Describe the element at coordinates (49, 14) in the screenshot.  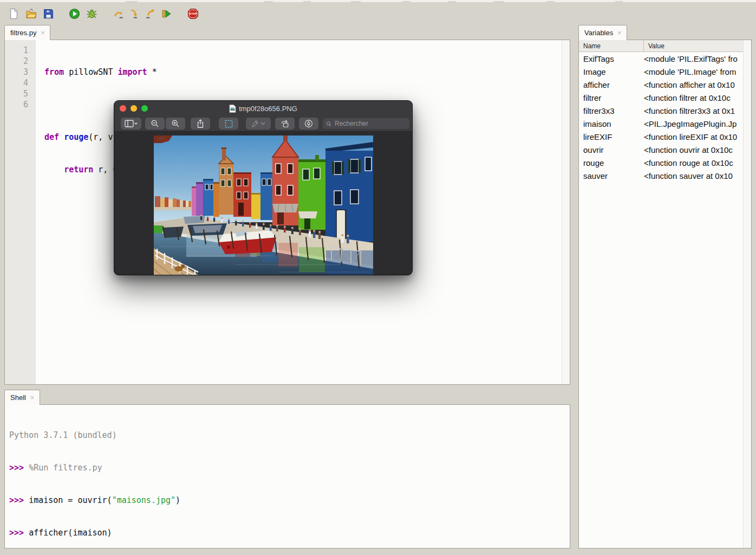
I see `save-icon` at that location.